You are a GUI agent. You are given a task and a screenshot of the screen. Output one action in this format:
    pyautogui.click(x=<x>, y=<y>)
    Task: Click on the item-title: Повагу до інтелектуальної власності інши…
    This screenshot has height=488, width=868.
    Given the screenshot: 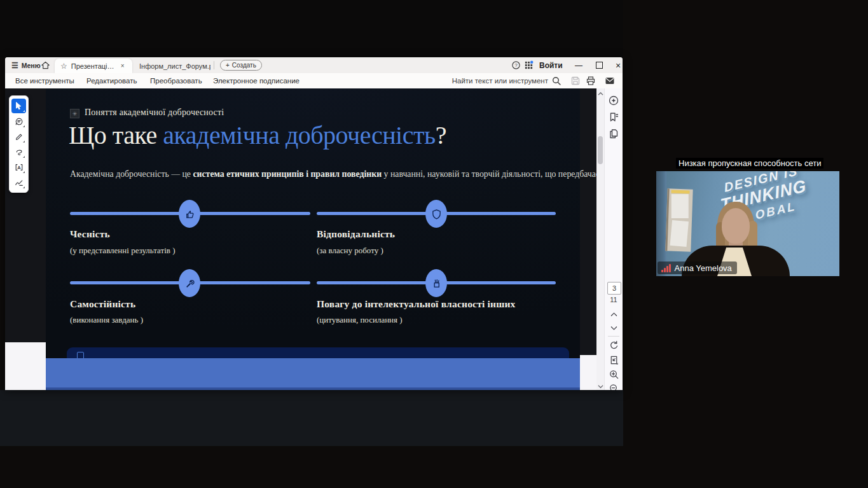 What is the action you would take?
    pyautogui.click(x=416, y=304)
    